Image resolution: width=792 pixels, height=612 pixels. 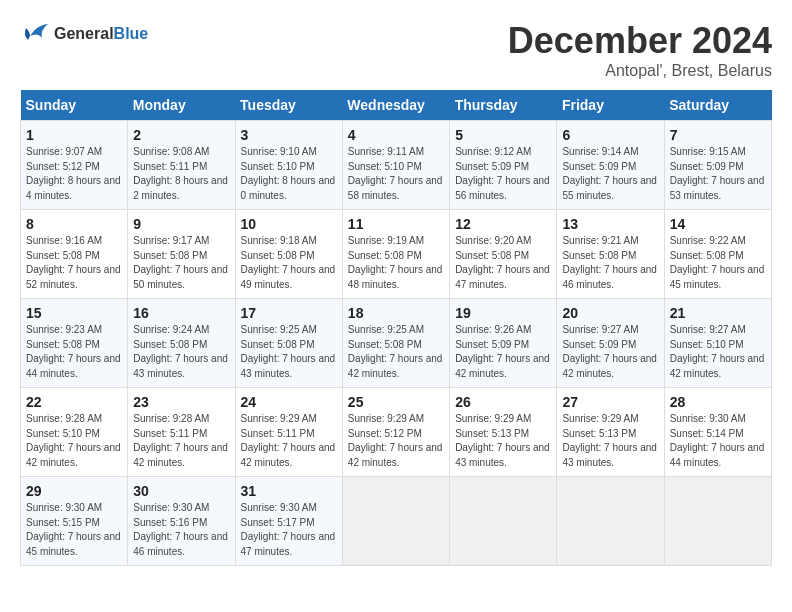 What do you see at coordinates (35, 34) in the screenshot?
I see `logo-bird-icon` at bounding box center [35, 34].